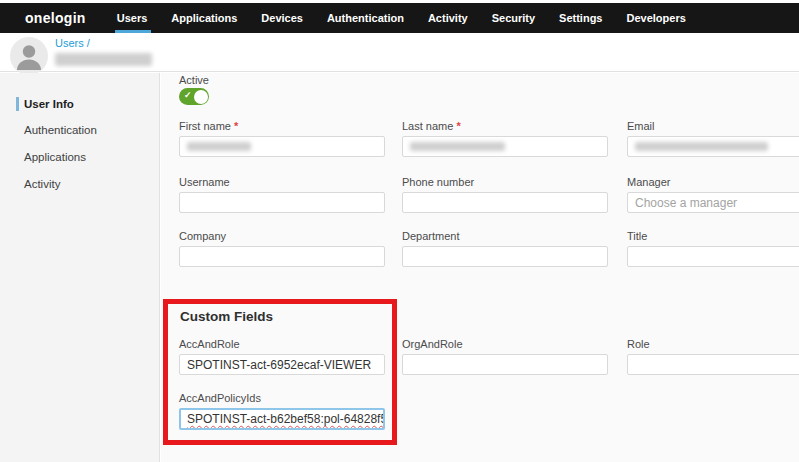 This screenshot has width=799, height=462. I want to click on field-manager: Manager, so click(713, 194).